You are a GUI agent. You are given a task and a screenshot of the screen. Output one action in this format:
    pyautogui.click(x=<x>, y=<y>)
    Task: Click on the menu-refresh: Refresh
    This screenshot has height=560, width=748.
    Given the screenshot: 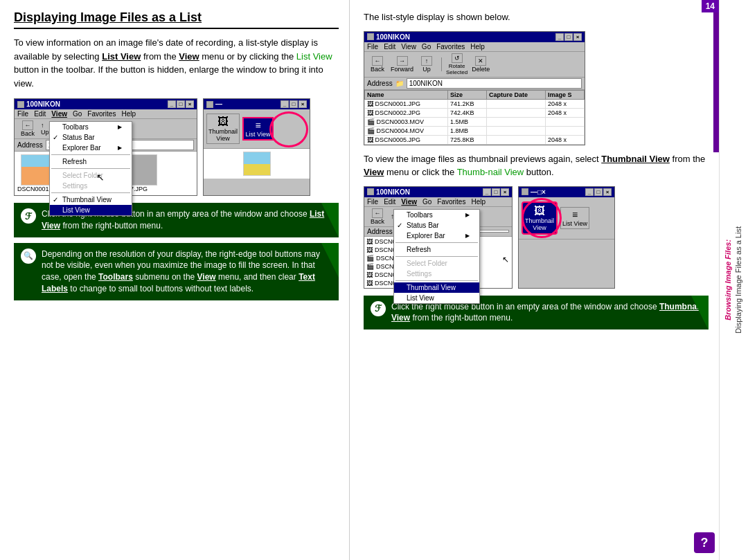 What is the action you would take?
    pyautogui.click(x=91, y=162)
    